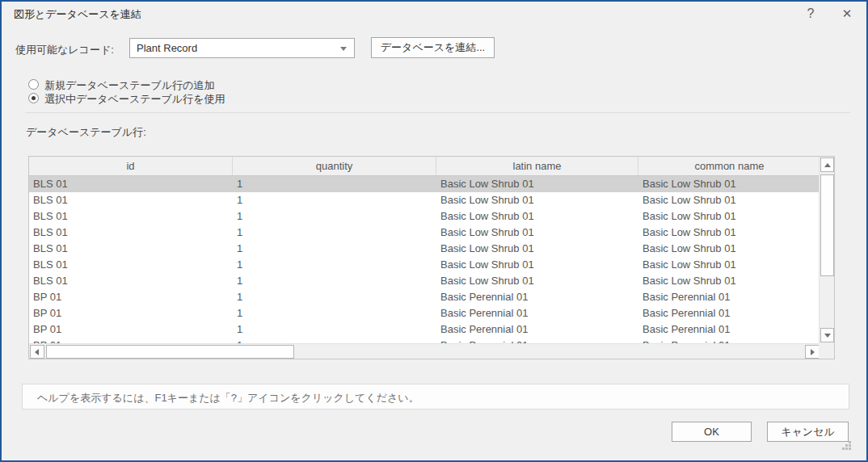 Image resolution: width=868 pixels, height=462 pixels. What do you see at coordinates (131, 166) in the screenshot?
I see `column-header-id: id` at bounding box center [131, 166].